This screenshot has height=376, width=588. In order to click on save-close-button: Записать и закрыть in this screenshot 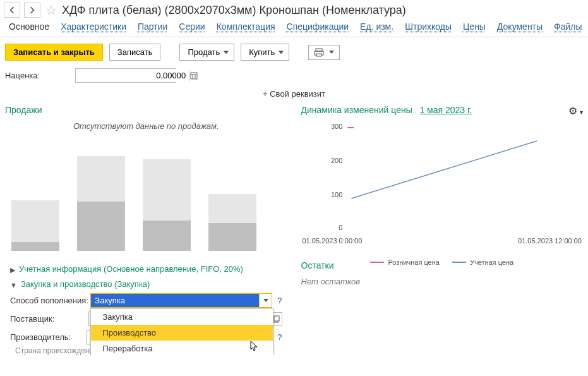, I will do `click(54, 52)`.